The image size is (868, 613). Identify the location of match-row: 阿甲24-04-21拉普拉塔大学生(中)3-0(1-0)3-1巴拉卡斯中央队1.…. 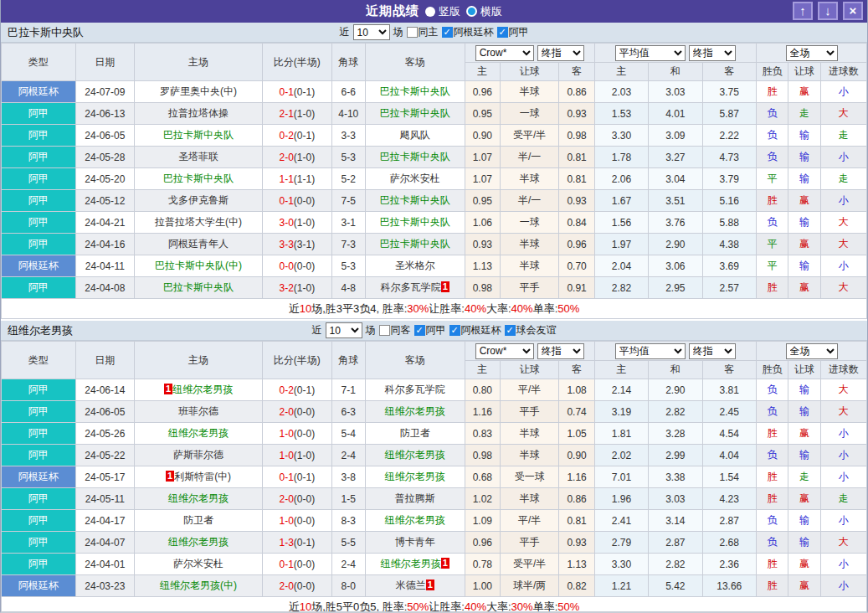
(434, 223).